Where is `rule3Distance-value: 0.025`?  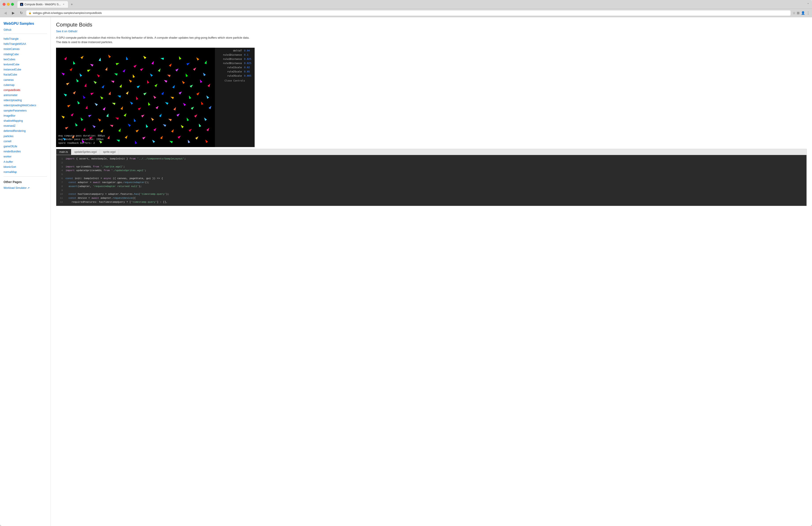
rule3Distance-value: 0.025 is located at coordinates (248, 63).